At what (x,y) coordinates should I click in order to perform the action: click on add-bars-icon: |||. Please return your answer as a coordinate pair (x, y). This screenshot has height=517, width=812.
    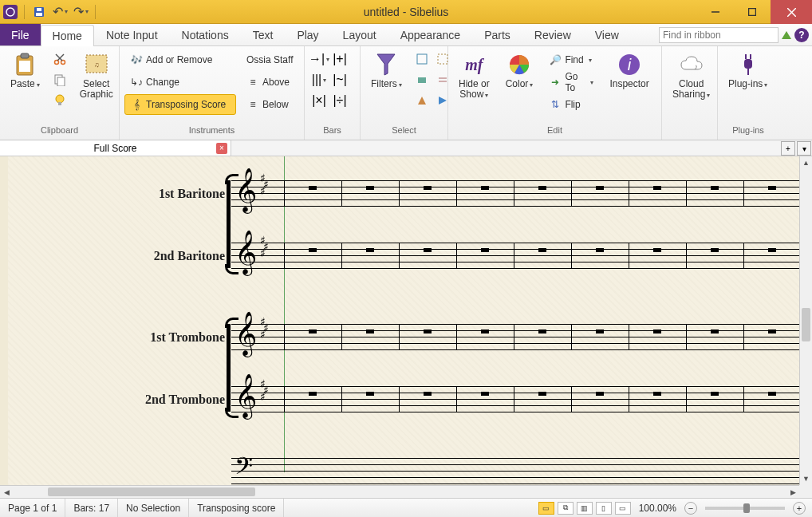
    Looking at the image, I should click on (319, 80).